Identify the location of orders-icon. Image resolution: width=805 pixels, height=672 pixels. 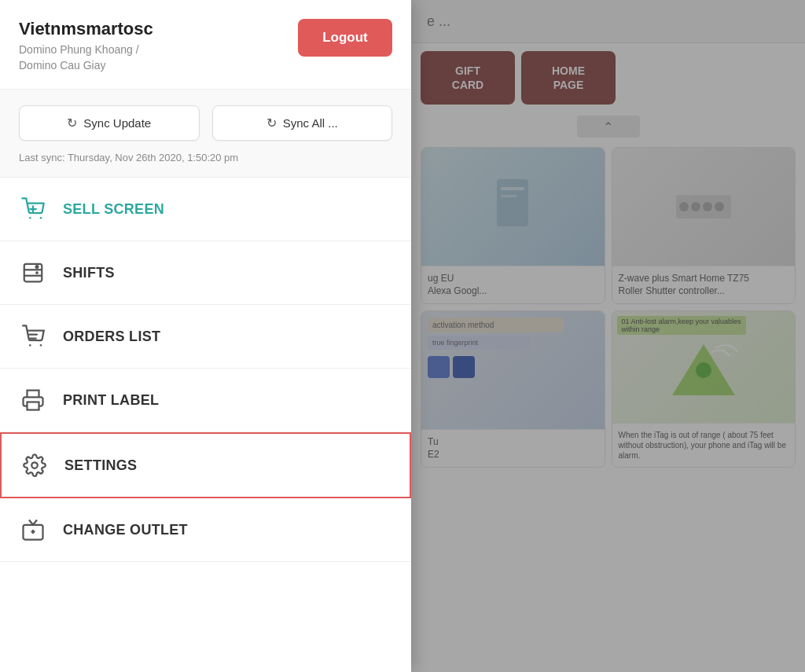
(33, 336).